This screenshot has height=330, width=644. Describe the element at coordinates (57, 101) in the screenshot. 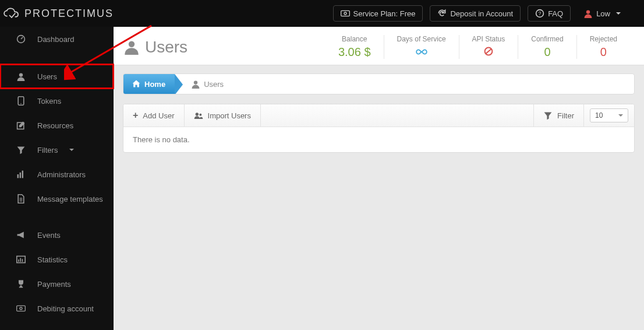

I see `sidebar-item-tokens: Tokens` at that location.